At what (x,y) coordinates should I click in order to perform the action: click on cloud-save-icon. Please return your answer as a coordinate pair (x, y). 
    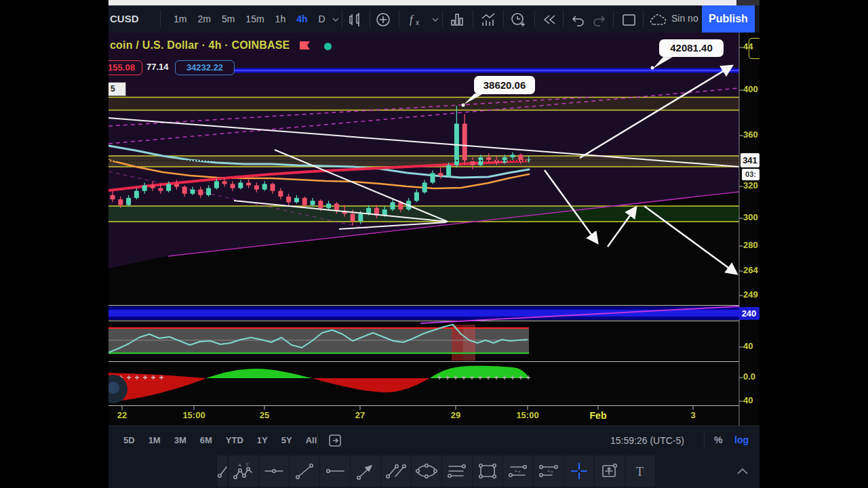
    Looking at the image, I should click on (658, 20).